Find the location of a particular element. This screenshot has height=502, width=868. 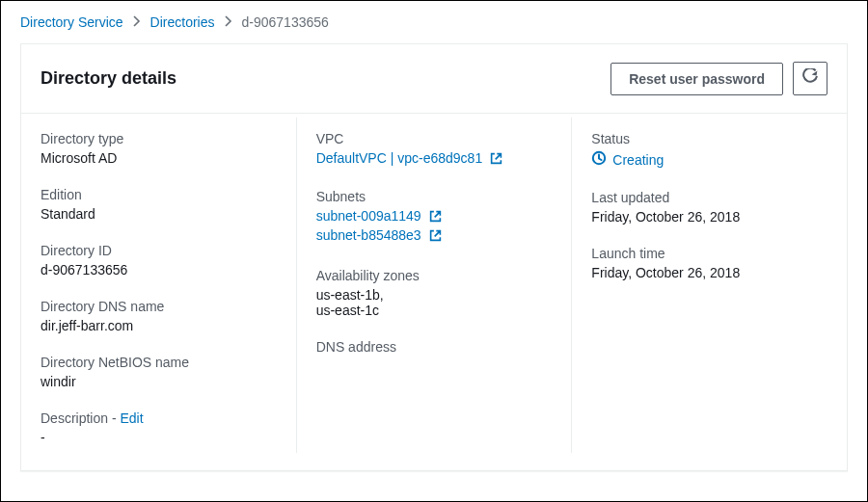

vpc-link: DefaultVPC | vpc-e68d9c81 is located at coordinates (409, 158).